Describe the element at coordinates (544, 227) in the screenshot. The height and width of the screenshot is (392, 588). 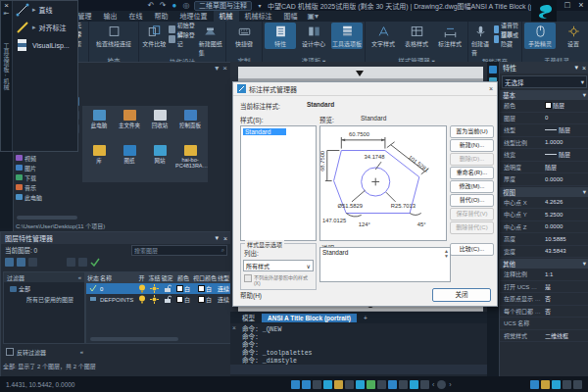
I see `prop-row-center-z: 中心点 Z0.0000` at that location.